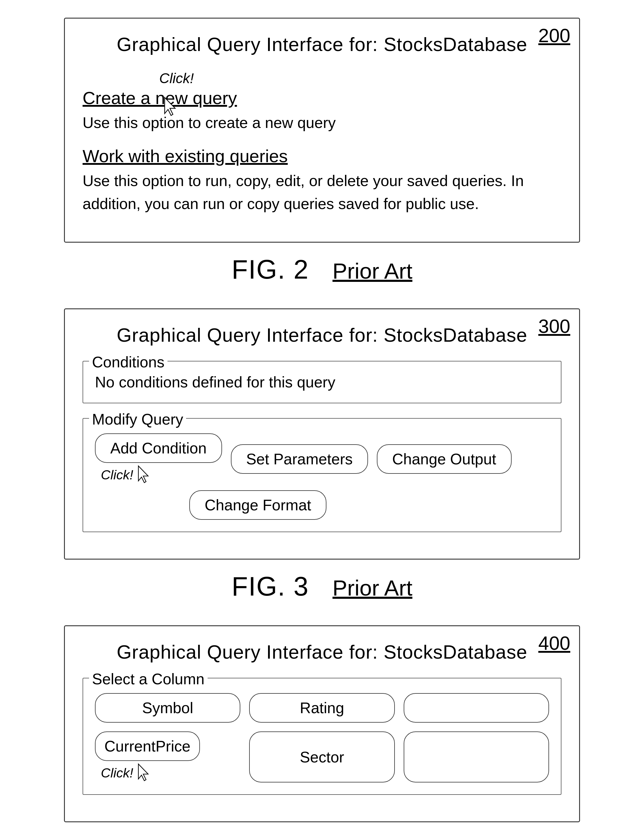 This screenshot has width=644, height=837. Describe the element at coordinates (373, 271) in the screenshot. I see `fig2-prior-art: Prior Art` at that location.